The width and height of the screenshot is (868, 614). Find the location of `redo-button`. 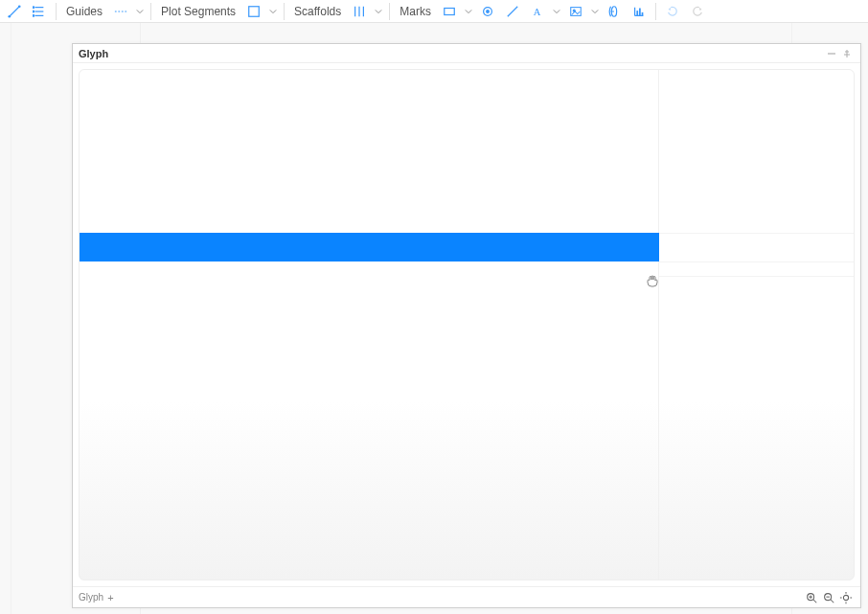

redo-button is located at coordinates (697, 11).